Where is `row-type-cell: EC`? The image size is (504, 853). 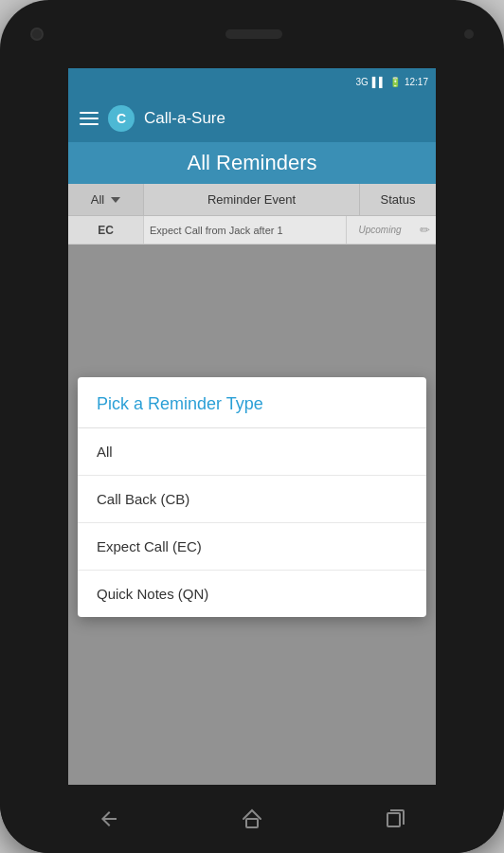 row-type-cell: EC is located at coordinates (106, 229).